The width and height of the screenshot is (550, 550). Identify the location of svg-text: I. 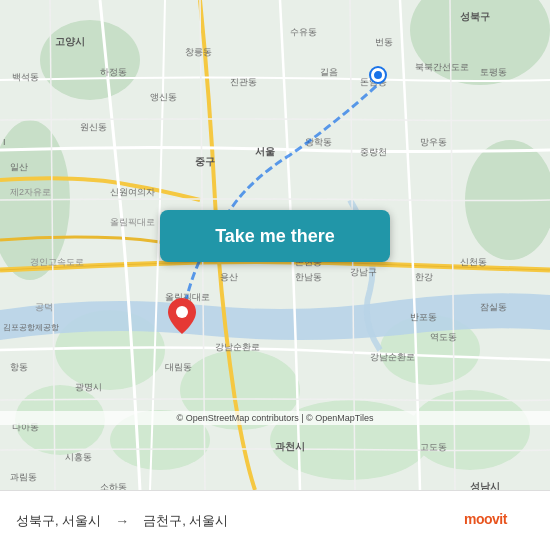
(4, 142).